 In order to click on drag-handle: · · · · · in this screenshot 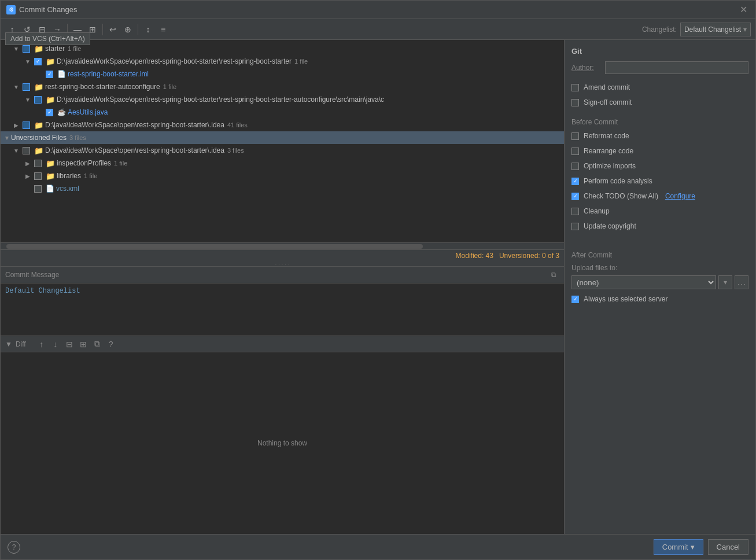, I will do `click(282, 264)`.